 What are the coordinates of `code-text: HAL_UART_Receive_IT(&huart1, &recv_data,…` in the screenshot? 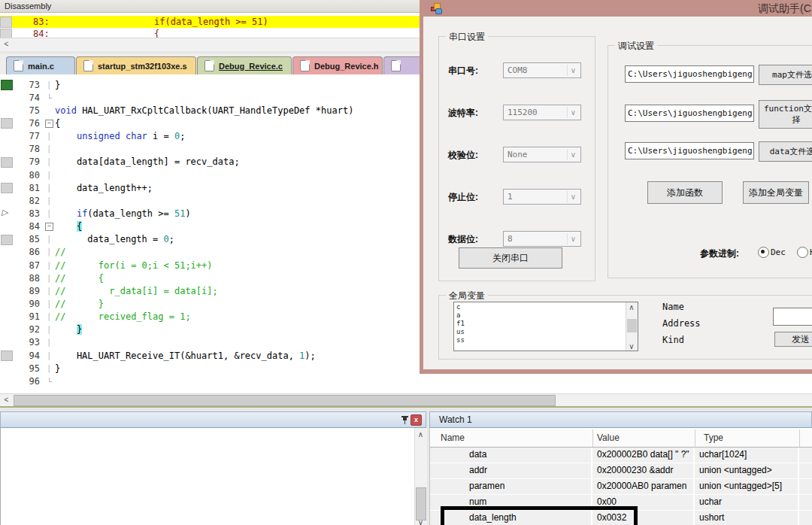 It's located at (185, 356).